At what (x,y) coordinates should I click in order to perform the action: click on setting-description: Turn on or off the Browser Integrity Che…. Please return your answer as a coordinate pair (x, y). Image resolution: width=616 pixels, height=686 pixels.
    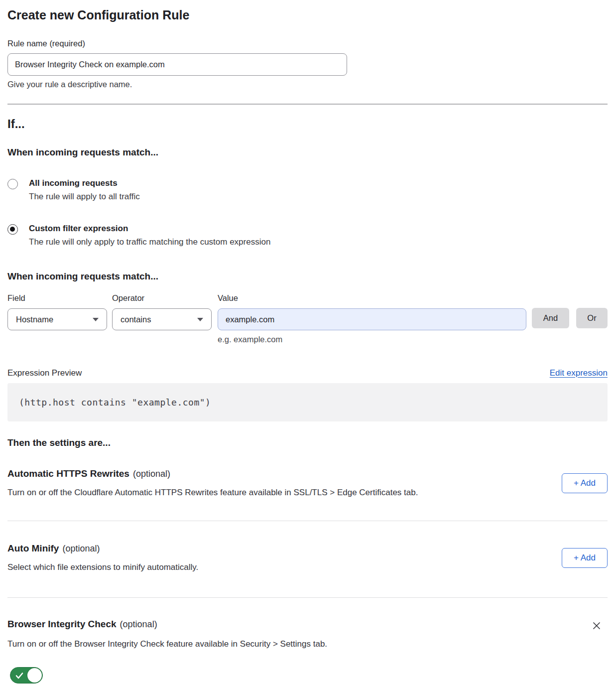
    Looking at the image, I should click on (308, 644).